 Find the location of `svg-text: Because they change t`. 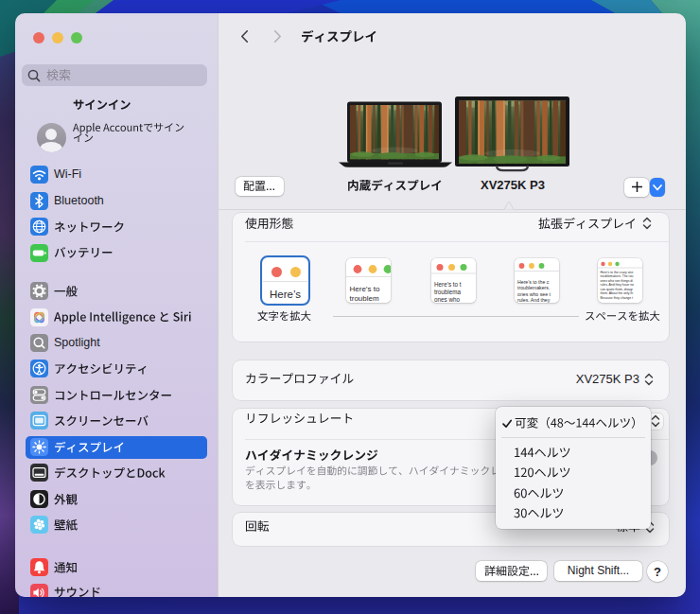

svg-text: Because they change t is located at coordinates (617, 298).